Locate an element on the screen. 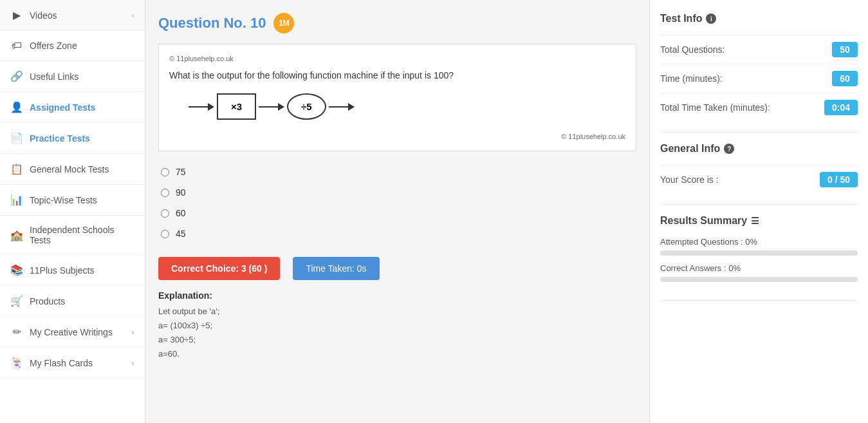 The image size is (868, 423). sidebar-item-label: My Flash Cards is located at coordinates (61, 363).